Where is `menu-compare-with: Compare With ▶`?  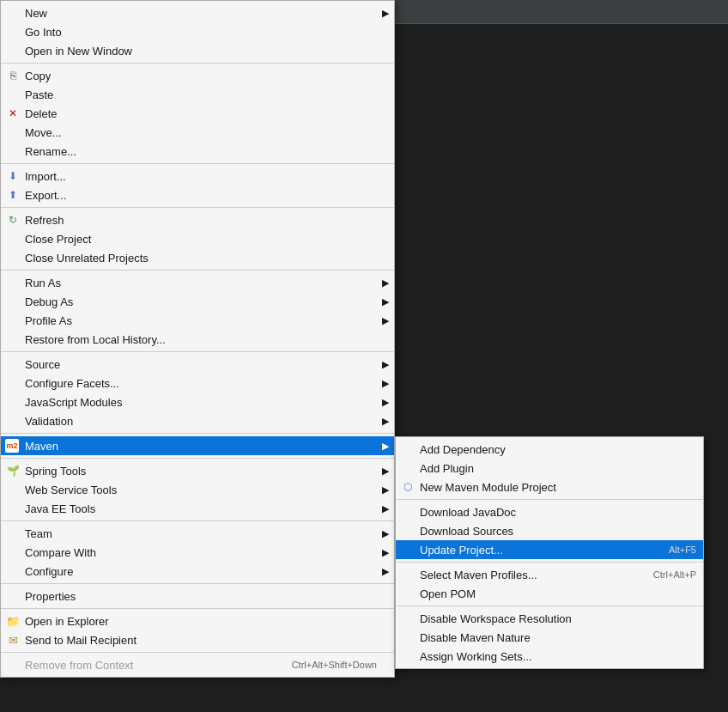 menu-compare-with: Compare With ▶ is located at coordinates (197, 552).